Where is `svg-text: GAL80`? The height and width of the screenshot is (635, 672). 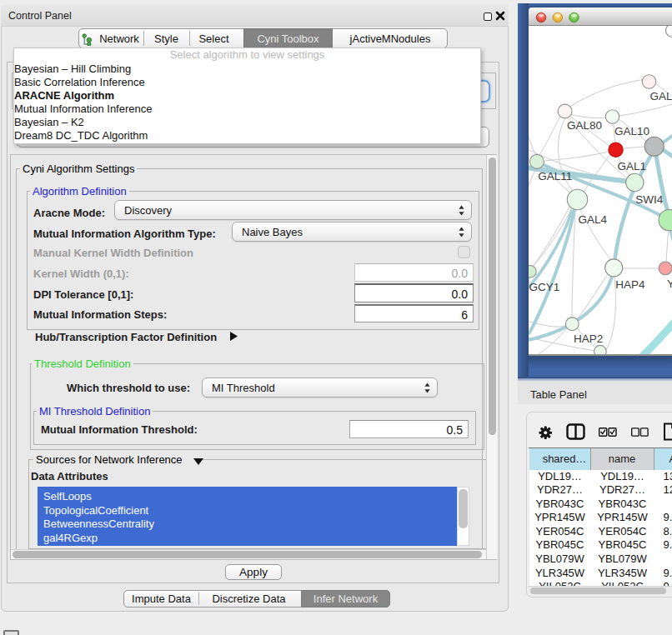 svg-text: GAL80 is located at coordinates (584, 125).